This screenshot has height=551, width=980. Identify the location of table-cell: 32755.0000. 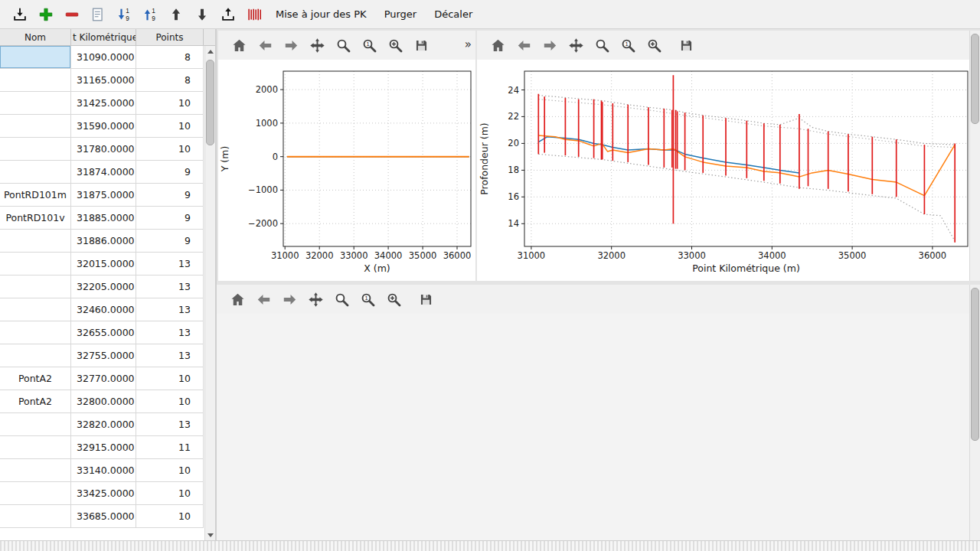
(104, 355).